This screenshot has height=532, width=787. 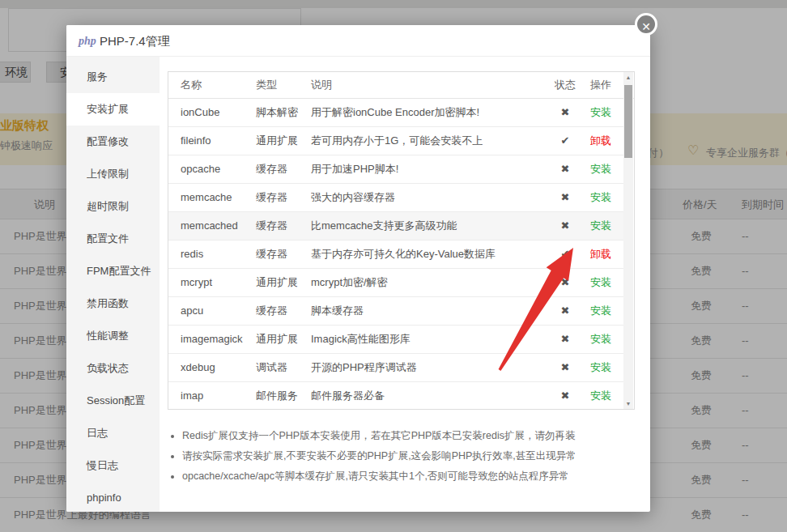 I want to click on extensions-table-header: 名称 类型 说明 状态 操作, so click(x=402, y=86).